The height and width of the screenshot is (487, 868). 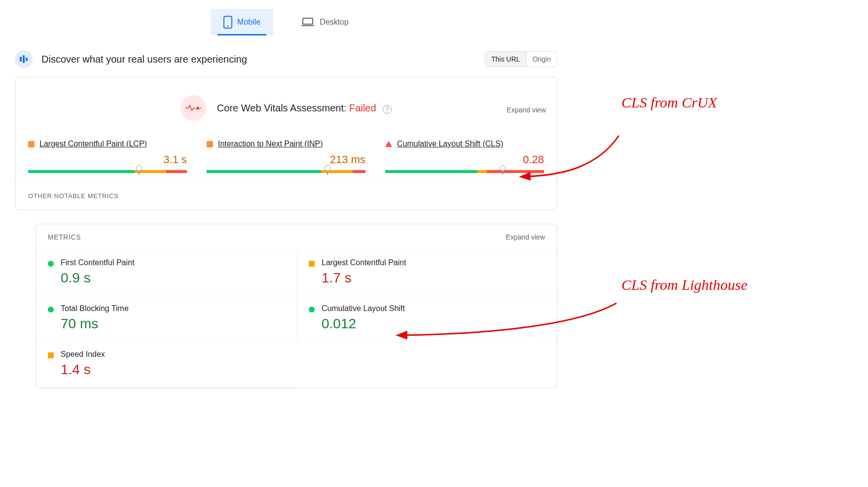 What do you see at coordinates (98, 263) in the screenshot?
I see `lh-metric-name: First Contentful Paint` at bounding box center [98, 263].